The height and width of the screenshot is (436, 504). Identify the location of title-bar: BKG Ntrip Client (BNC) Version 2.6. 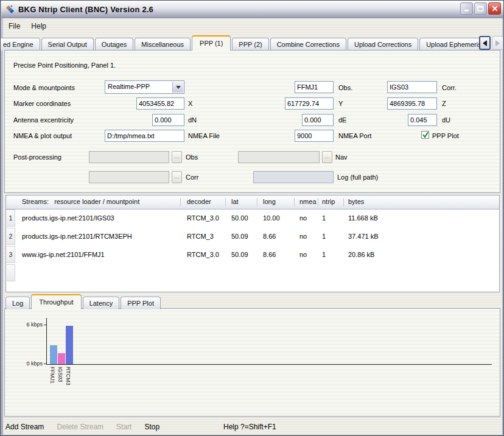
(253, 10).